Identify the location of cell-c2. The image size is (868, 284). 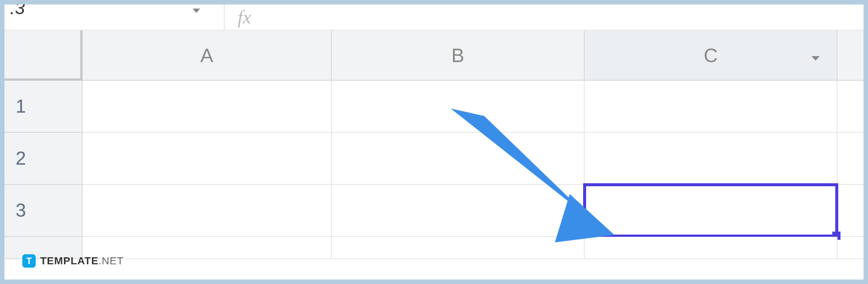
(711, 159).